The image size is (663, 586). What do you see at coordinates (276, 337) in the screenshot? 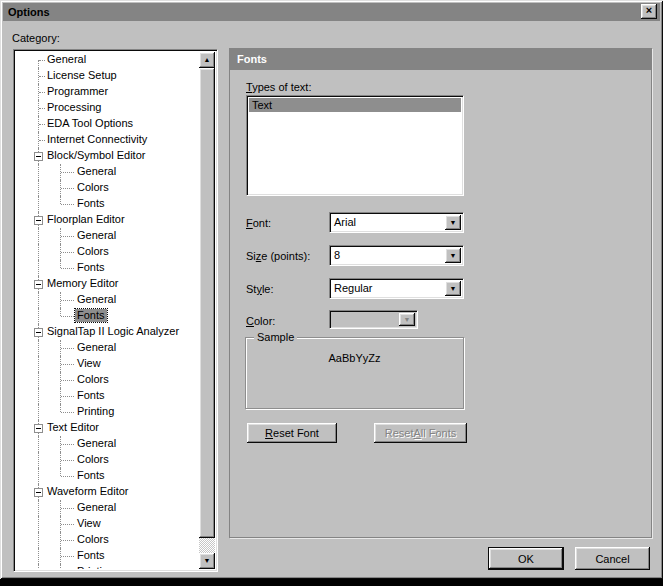
I see `sample-label: Sample` at bounding box center [276, 337].